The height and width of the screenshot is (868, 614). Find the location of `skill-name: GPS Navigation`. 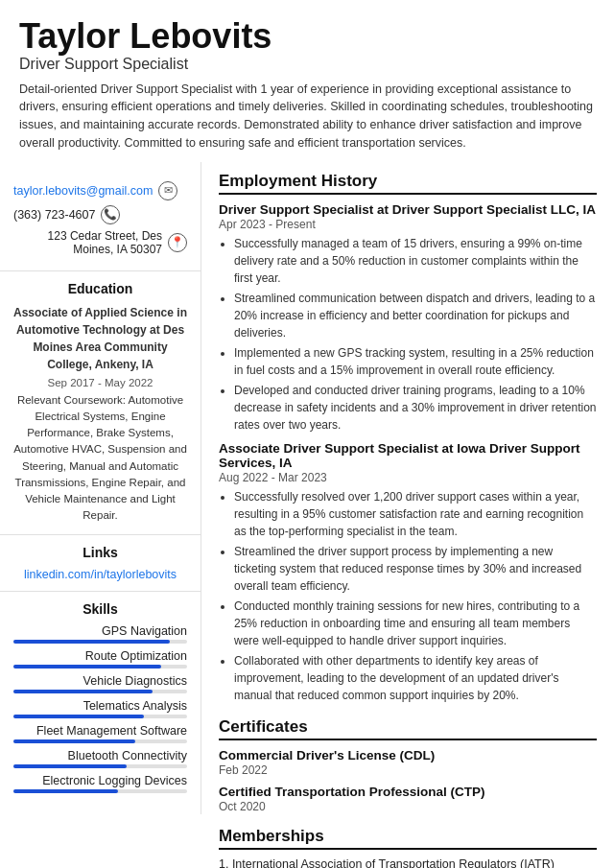

skill-name: GPS Navigation is located at coordinates (100, 631).